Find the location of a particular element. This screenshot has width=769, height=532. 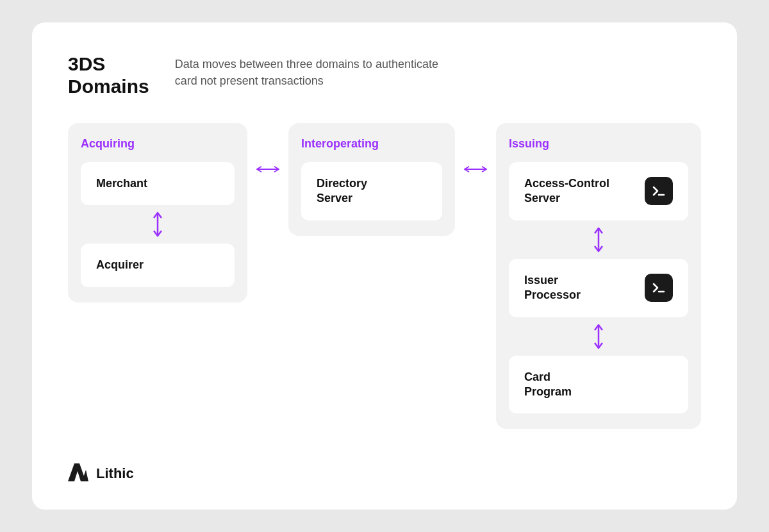

interoperating-label: Interoperating is located at coordinates (372, 144).